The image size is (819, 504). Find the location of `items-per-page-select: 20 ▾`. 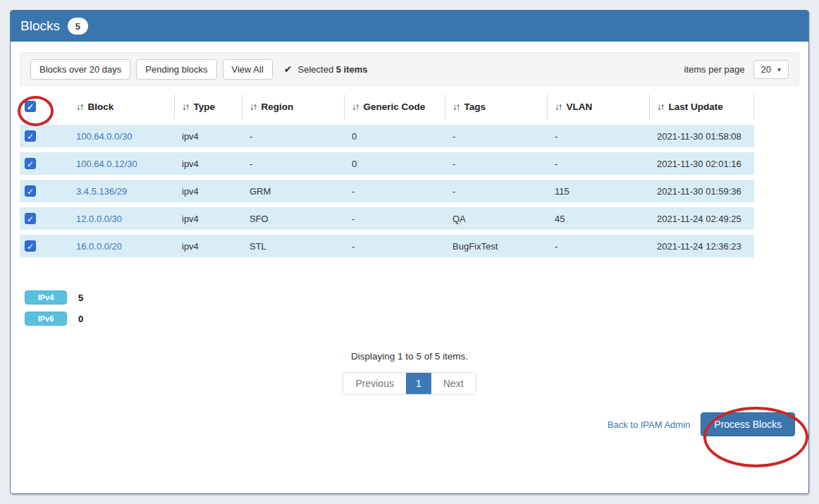

items-per-page-select: 20 ▾ is located at coordinates (771, 69).